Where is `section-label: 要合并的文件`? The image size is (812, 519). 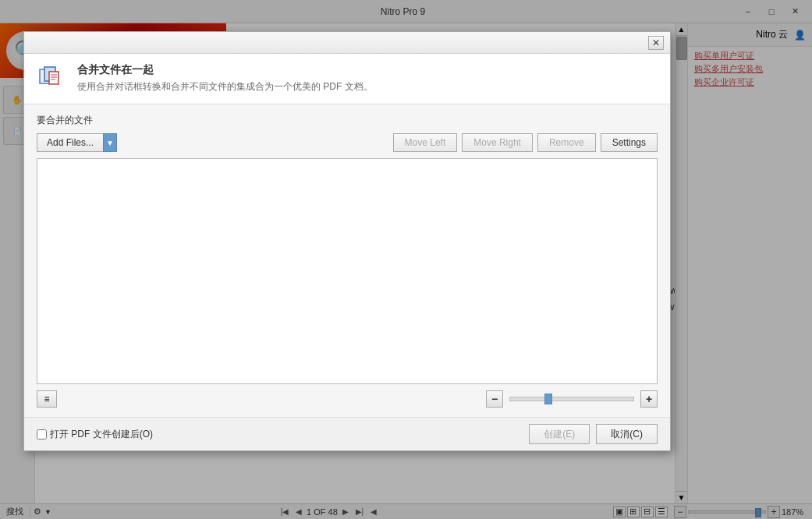 section-label: 要合并的文件 is located at coordinates (347, 120).